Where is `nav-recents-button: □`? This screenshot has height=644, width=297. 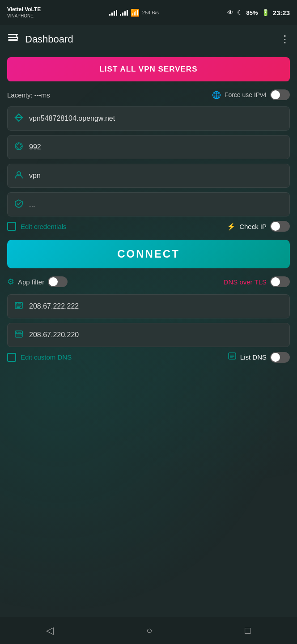 nav-recents-button: □ is located at coordinates (248, 631).